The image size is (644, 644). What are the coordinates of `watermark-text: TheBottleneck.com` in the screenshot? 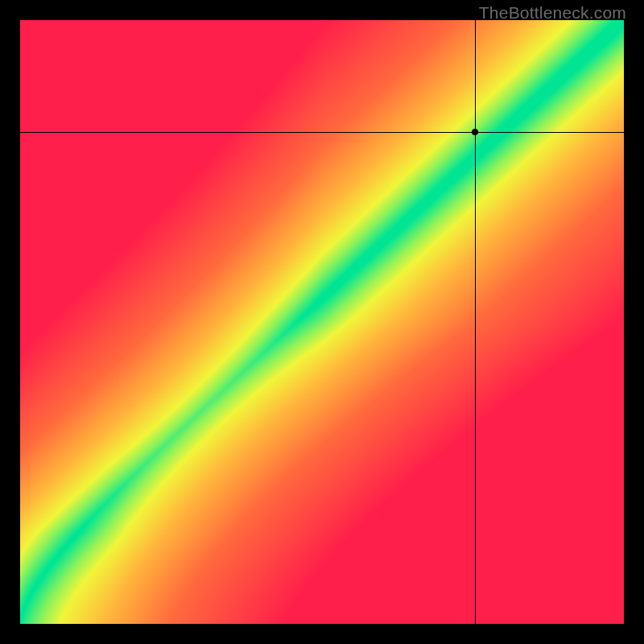 It's located at (552, 13).